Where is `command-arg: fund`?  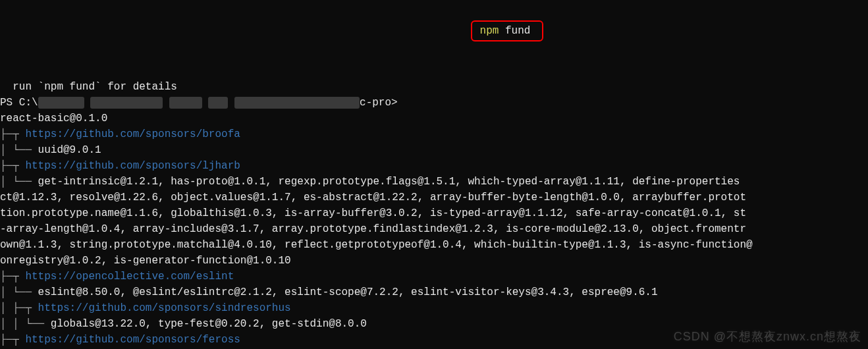
command-arg: fund is located at coordinates (518, 31).